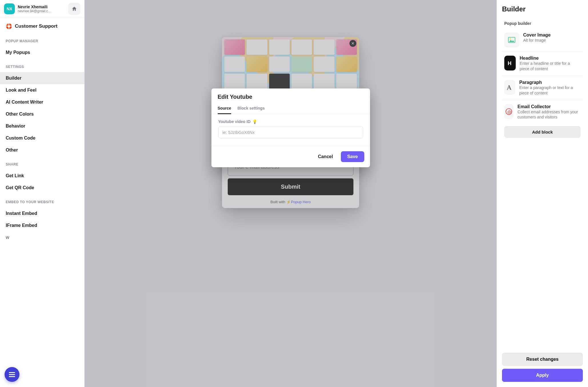 The image size is (588, 387). Describe the element at coordinates (42, 65) in the screenshot. I see `section-settings: SETTINGS` at that location.